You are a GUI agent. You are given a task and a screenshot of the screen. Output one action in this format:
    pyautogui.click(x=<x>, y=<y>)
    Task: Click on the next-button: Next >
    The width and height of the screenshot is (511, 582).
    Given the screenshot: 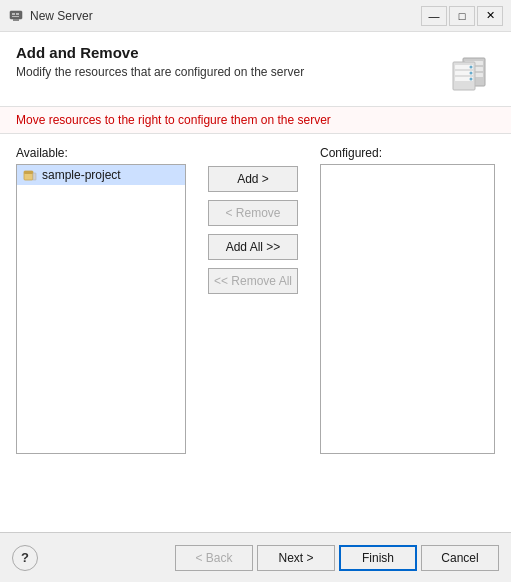 What is the action you would take?
    pyautogui.click(x=296, y=558)
    